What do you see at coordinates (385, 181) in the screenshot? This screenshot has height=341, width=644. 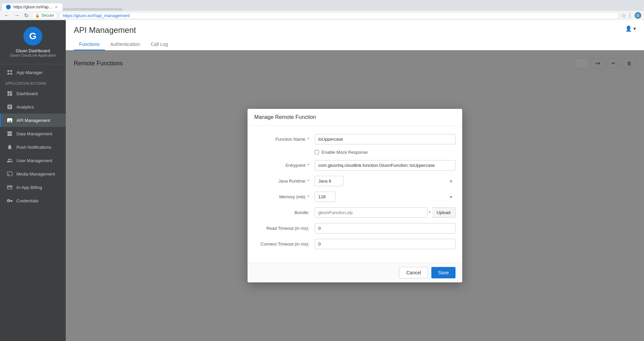 I see `java-runtime-select-wrapper: Java 8 Java 11` at bounding box center [385, 181].